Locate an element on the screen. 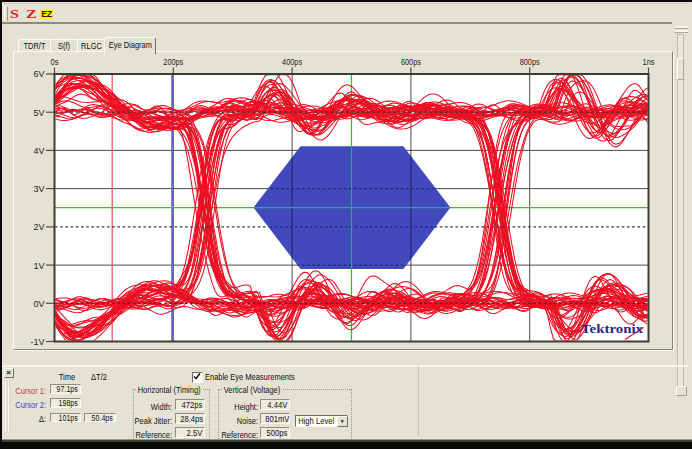  svg-text: 200ps is located at coordinates (173, 62).